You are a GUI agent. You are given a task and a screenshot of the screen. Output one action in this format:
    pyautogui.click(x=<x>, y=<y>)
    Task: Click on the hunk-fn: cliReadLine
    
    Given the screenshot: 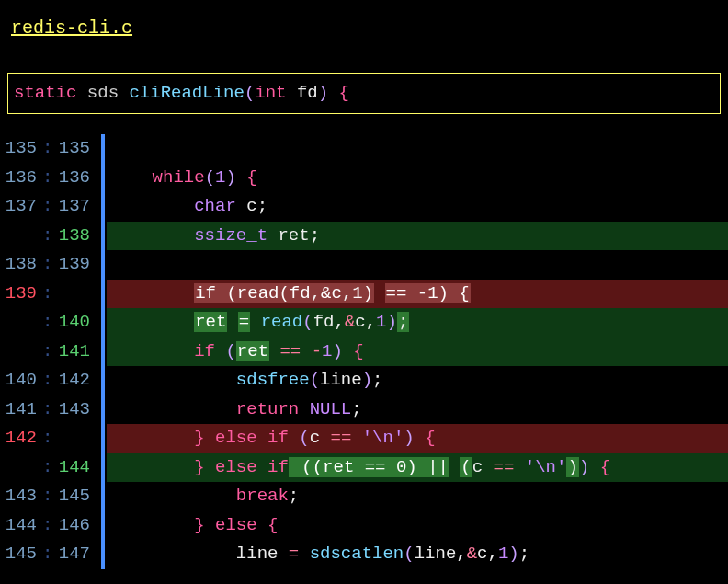 What is the action you would take?
    pyautogui.click(x=186, y=93)
    